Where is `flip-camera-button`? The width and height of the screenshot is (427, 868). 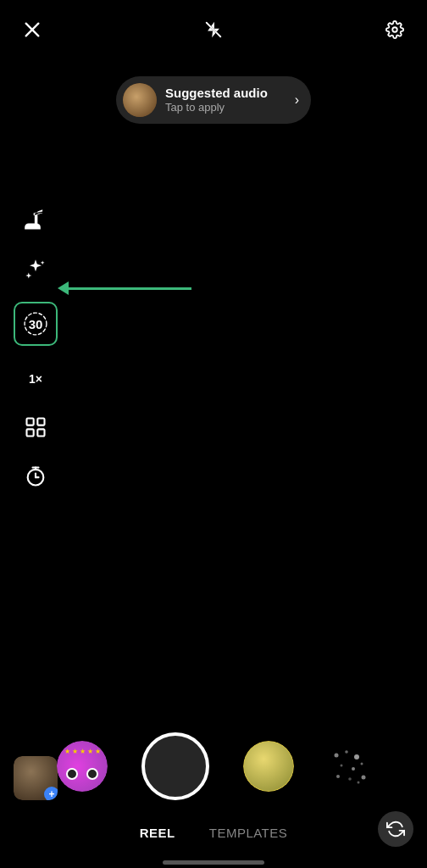
flip-camera-button is located at coordinates (396, 829).